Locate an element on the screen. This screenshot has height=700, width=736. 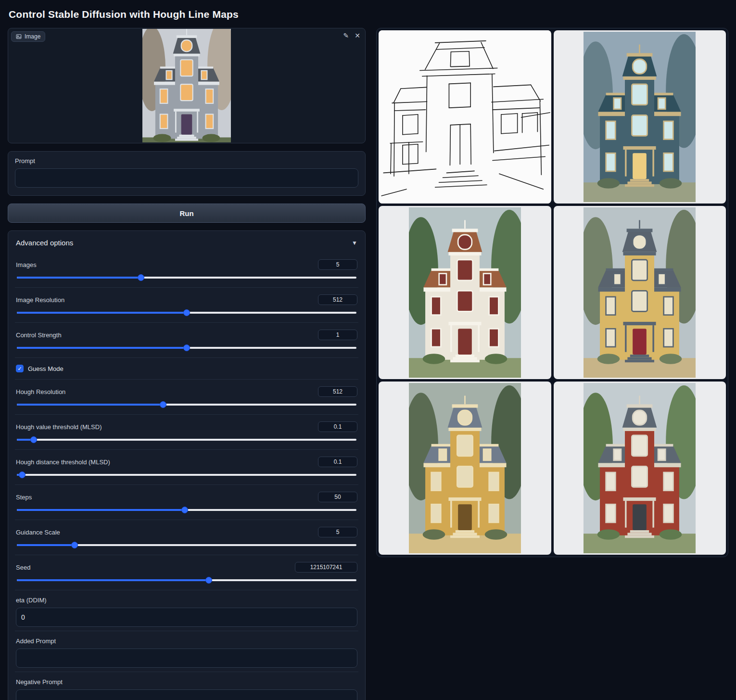
slider-label-control-strength: Control Strength is located at coordinates (38, 335).